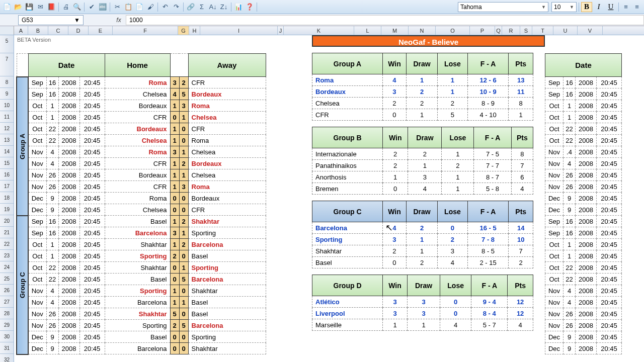 This screenshot has height=362, width=644. What do you see at coordinates (103, 7) in the screenshot?
I see `autocorrect-icon: 🔤` at bounding box center [103, 7].